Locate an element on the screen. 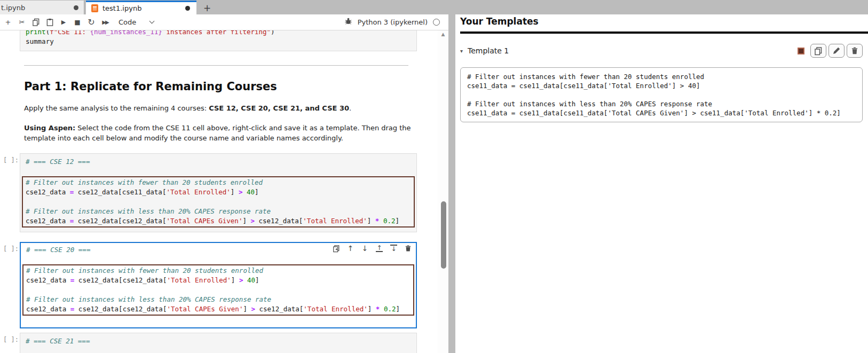 This screenshot has height=353, width=868. run-cell-button: ▶ is located at coordinates (64, 22).